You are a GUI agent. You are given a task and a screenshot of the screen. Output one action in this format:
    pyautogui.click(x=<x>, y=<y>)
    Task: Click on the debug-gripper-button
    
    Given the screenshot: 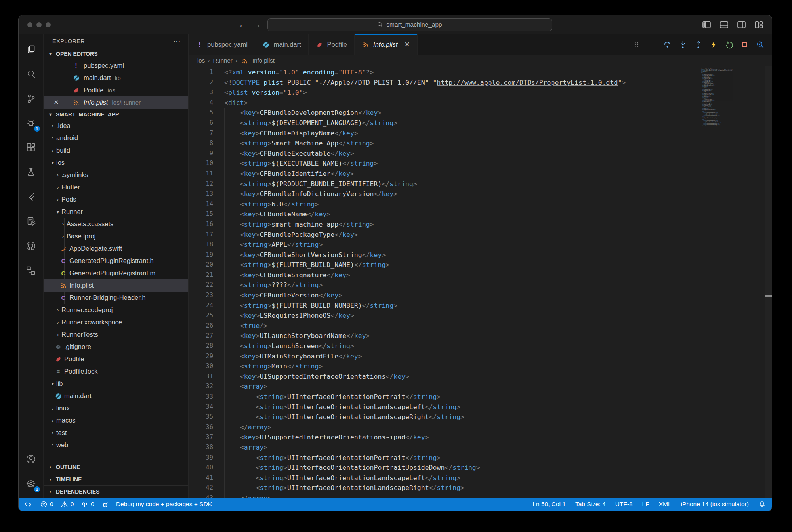 What is the action you would take?
    pyautogui.click(x=636, y=44)
    